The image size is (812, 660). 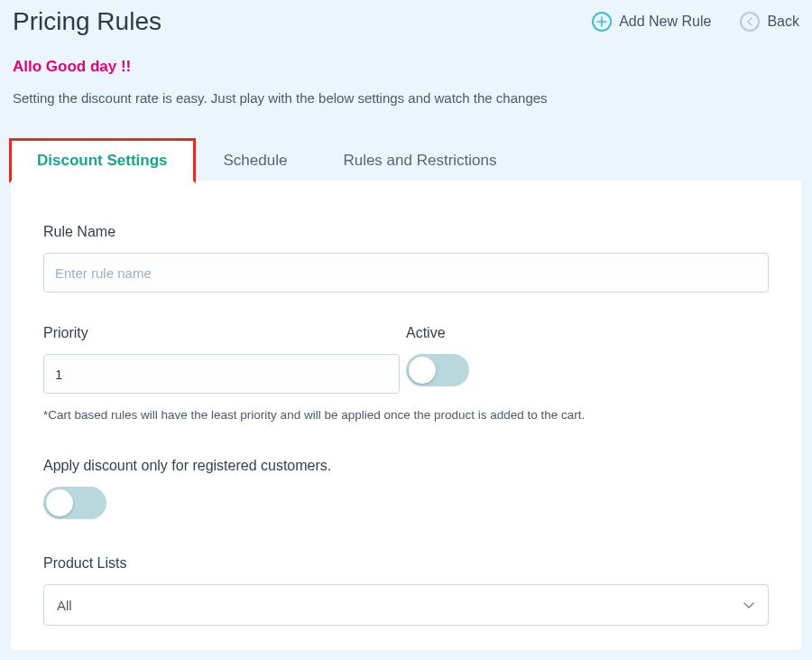 I want to click on active-toggle, so click(x=438, y=370).